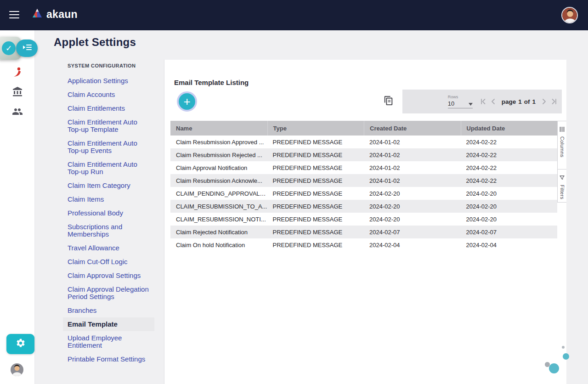  I want to click on table-row: Claim Resubmission Rejected ... PREDEFIN…, so click(364, 155).